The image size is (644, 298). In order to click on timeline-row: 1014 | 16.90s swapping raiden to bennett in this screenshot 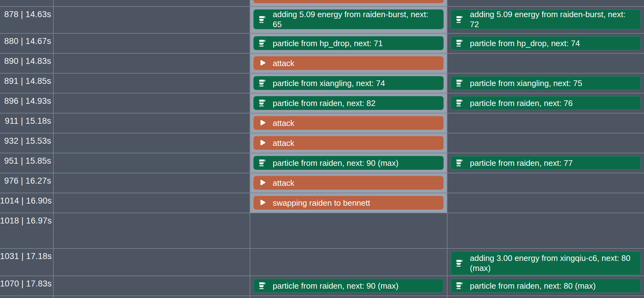, I will do `click(322, 203)`.